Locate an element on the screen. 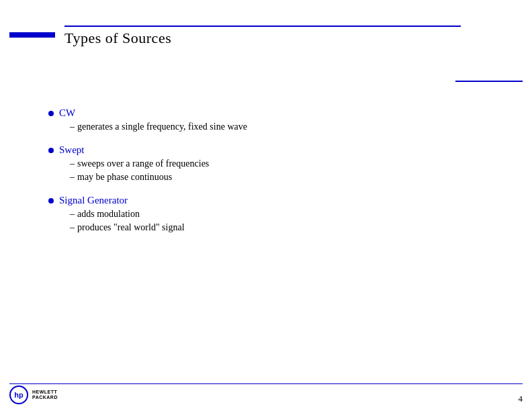 This screenshot has height=411, width=532. bullet-label-cw: CW is located at coordinates (67, 113).